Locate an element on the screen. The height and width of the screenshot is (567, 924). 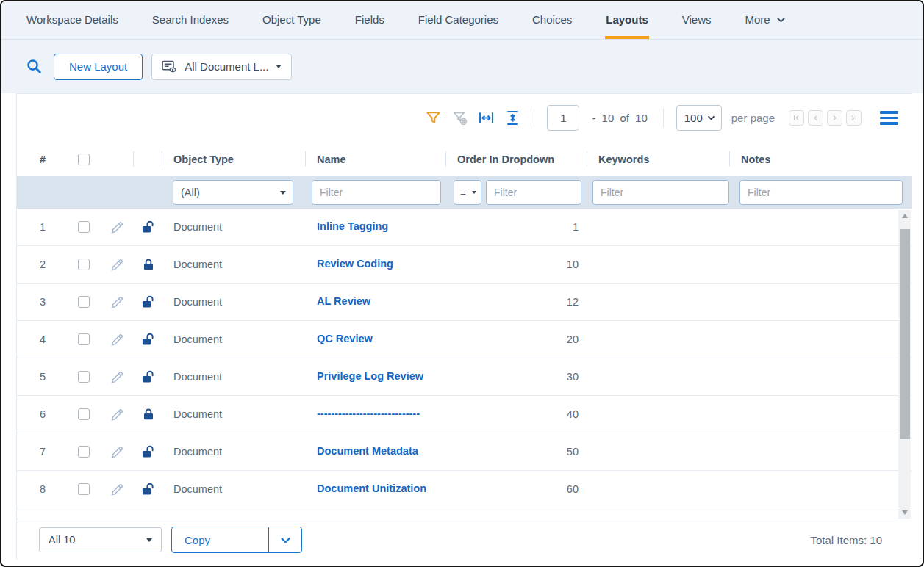
select-all-checkbox is located at coordinates (84, 159).